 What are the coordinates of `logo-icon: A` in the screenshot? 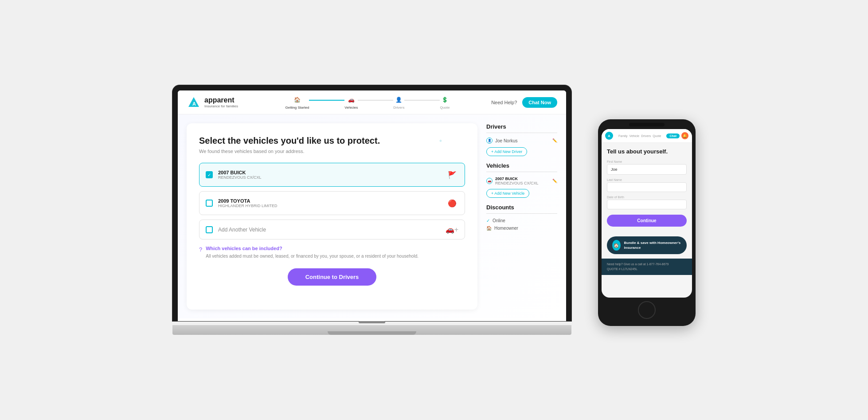 It's located at (194, 102).